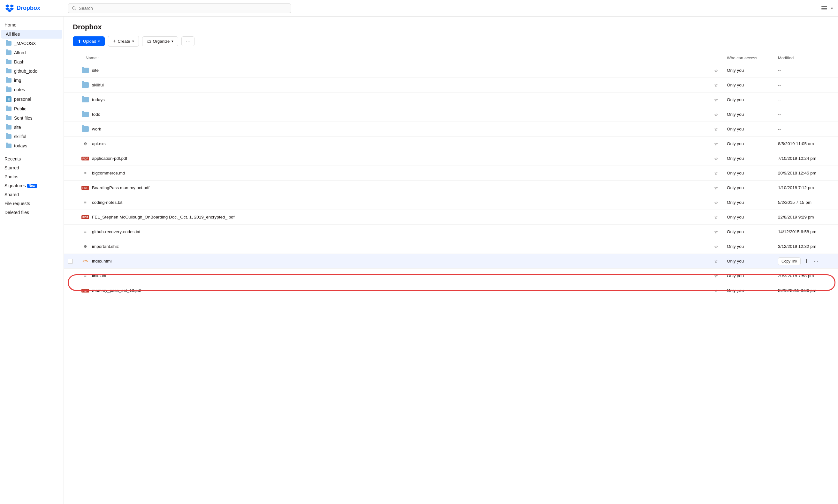 The width and height of the screenshot is (838, 504). Describe the element at coordinates (116, 232) in the screenshot. I see `file-name: github-recovery-codes.txt` at that location.